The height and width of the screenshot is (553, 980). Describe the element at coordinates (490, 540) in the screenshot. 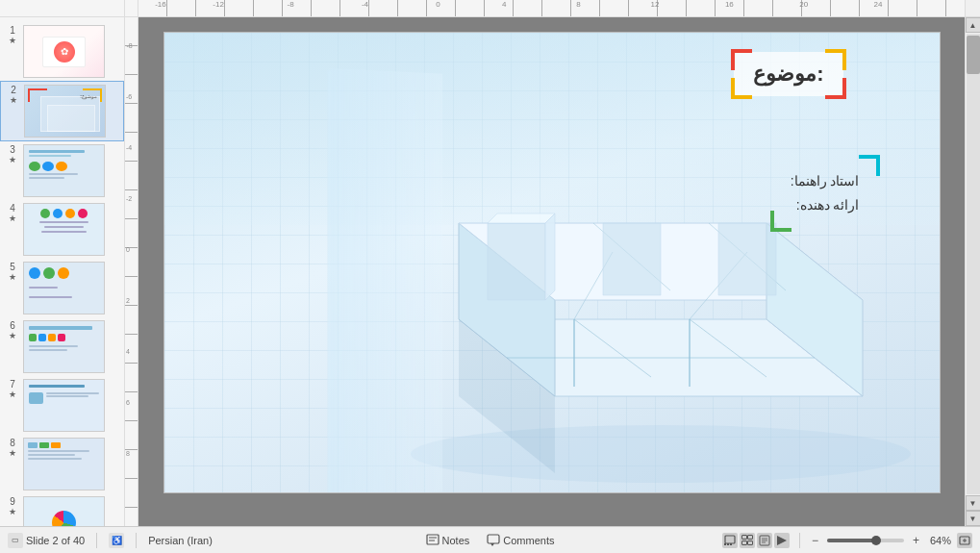

I see `status-bar: ▭ Slide 2 of 40 ♿ Persian (Iran) Notes` at that location.